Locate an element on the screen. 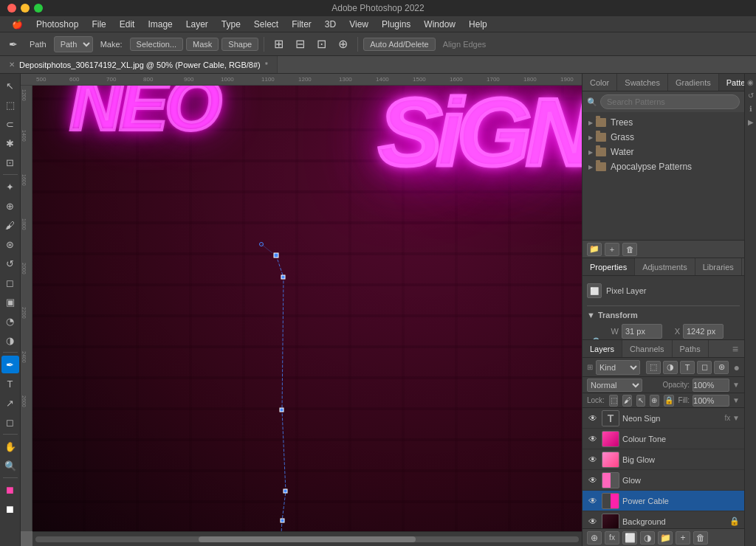  layers-menu-icon: ≡ is located at coordinates (735, 348).